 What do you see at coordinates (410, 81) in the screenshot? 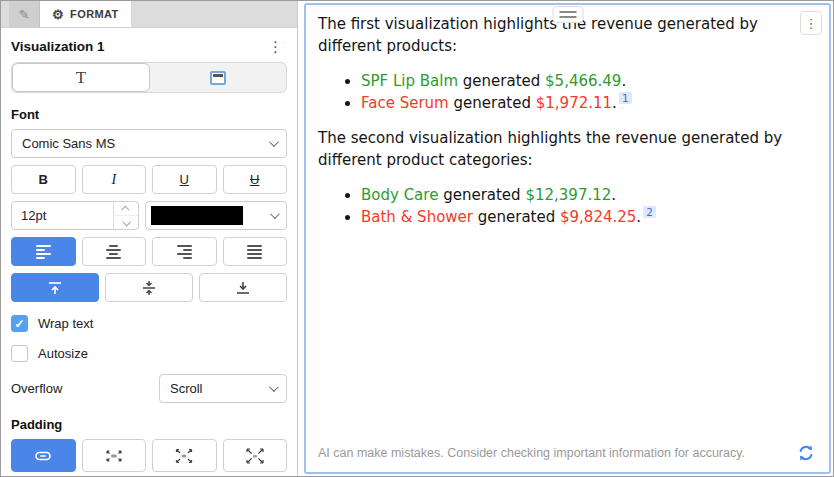
I see `product-name: SPF Lip Balm` at bounding box center [410, 81].